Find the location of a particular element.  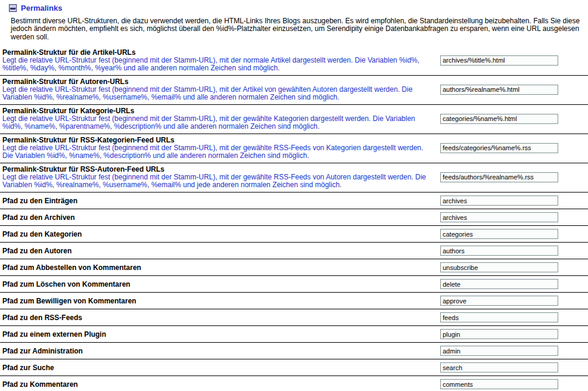

section-text-cell: Permalink-Struktur für RSS-Autoren-Feed … is located at coordinates (220, 178).